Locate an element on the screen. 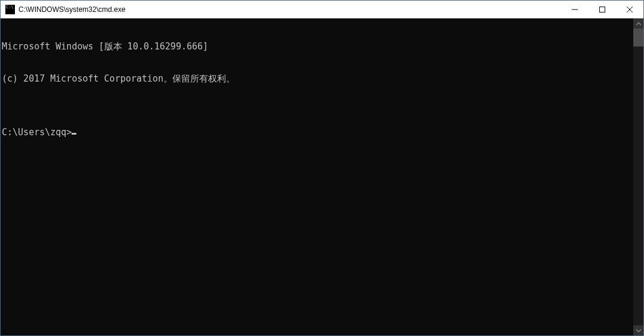 This screenshot has width=644, height=336. console-output-line: Microsoft Windows [版本 10.0.16299.666] is located at coordinates (317, 46).